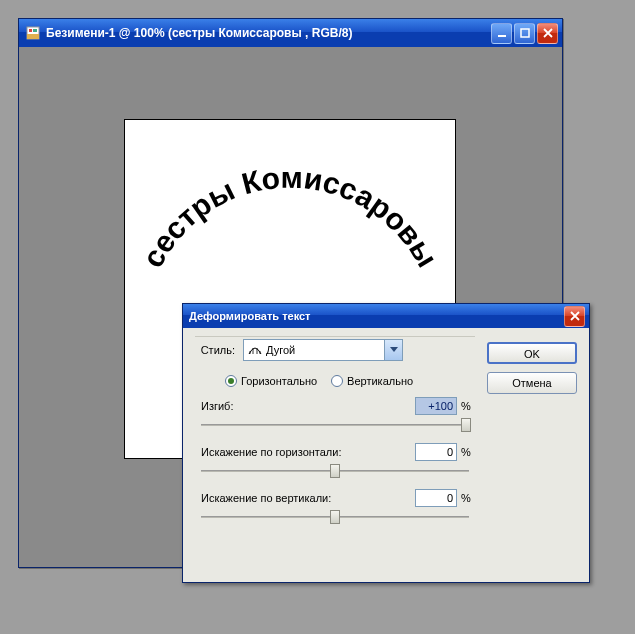 The width and height of the screenshot is (635, 634). Describe the element at coordinates (335, 426) in the screenshot. I see `bend-slider` at that location.